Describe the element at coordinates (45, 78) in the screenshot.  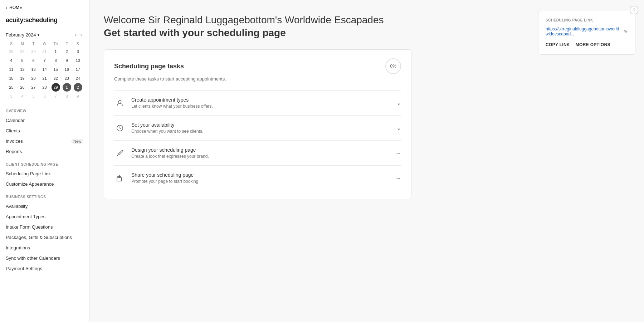
I see `cal-day: 21` at that location.